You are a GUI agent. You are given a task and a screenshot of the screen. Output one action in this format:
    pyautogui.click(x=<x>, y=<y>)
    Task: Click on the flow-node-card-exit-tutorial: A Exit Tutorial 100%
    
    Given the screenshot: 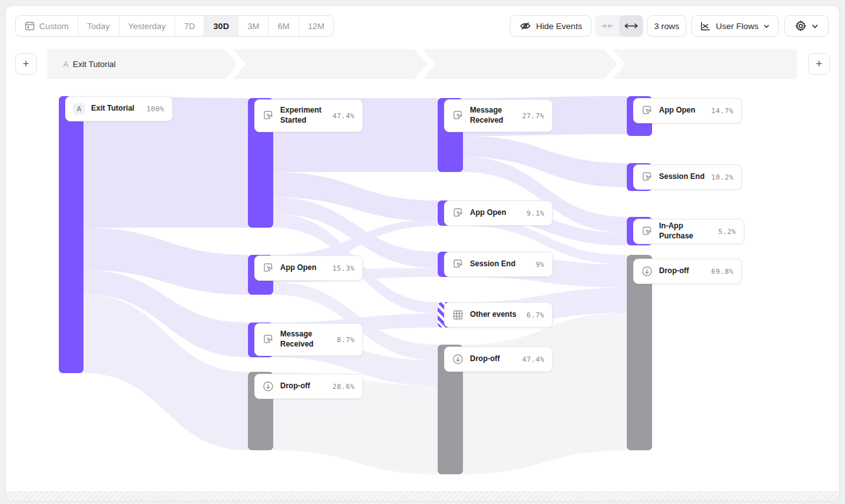 What is the action you would take?
    pyautogui.click(x=119, y=109)
    